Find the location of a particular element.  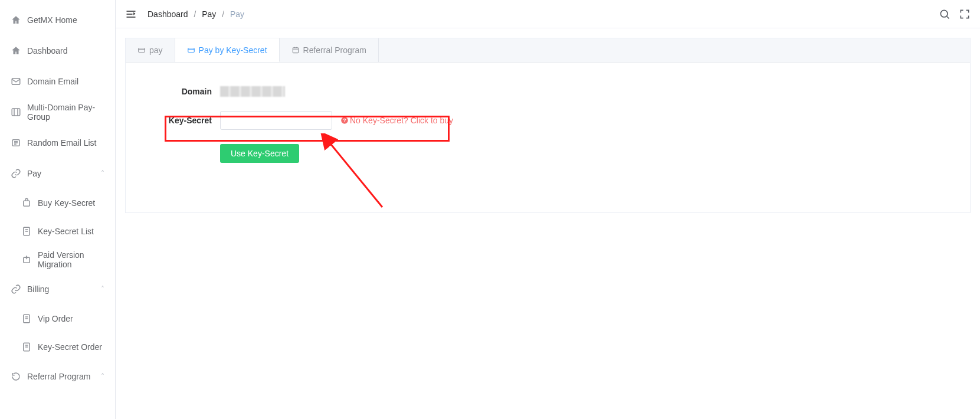

mail-icon is located at coordinates (16, 81).